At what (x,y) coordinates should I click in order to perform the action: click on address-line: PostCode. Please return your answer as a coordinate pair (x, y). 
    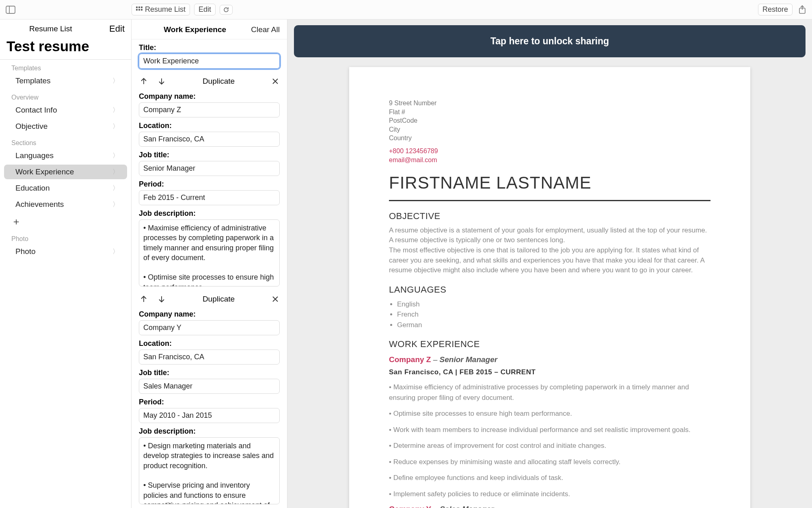
    Looking at the image, I should click on (550, 121).